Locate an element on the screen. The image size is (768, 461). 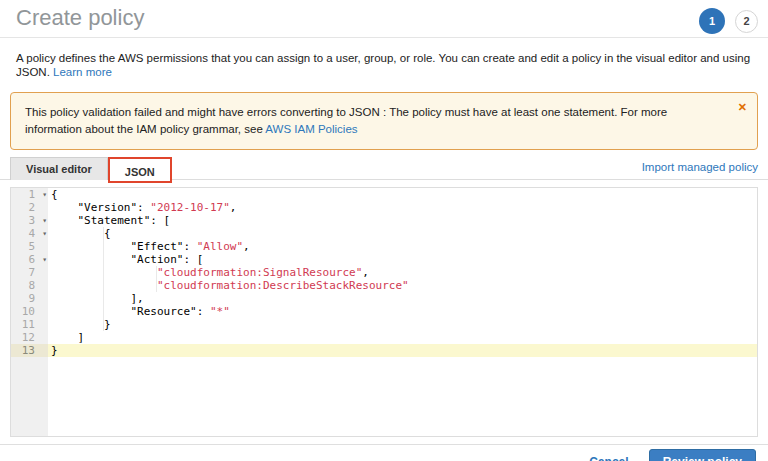
code-text: ], is located at coordinates (136, 298).